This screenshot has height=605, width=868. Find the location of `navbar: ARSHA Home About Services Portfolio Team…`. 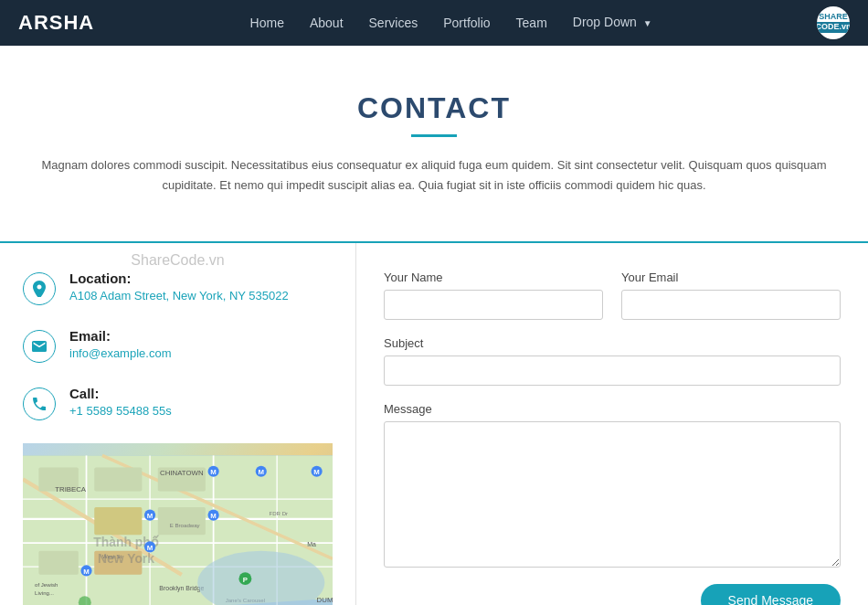

navbar: ARSHA Home About Services Portfolio Team… is located at coordinates (434, 23).